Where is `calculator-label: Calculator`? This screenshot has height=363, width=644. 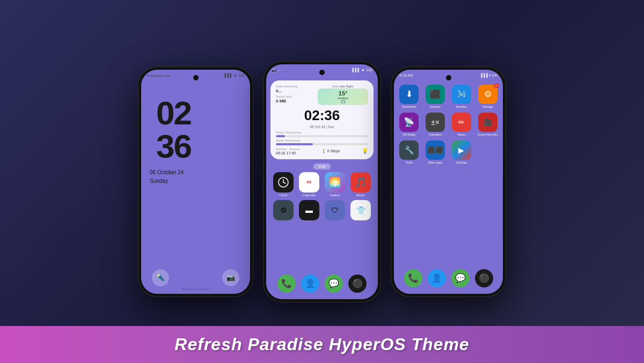
calculator-label: Calculator is located at coordinates (436, 135).